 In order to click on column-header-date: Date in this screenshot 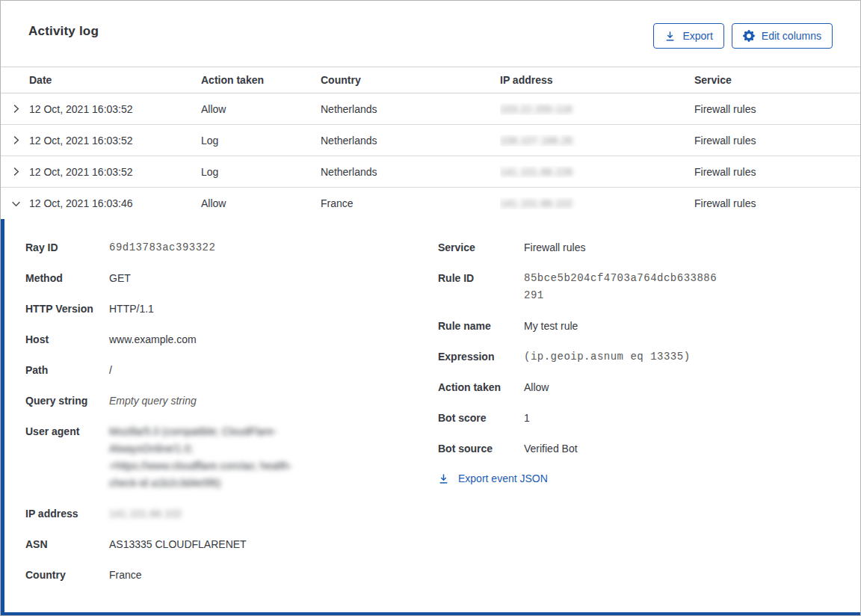, I will do `click(115, 80)`.